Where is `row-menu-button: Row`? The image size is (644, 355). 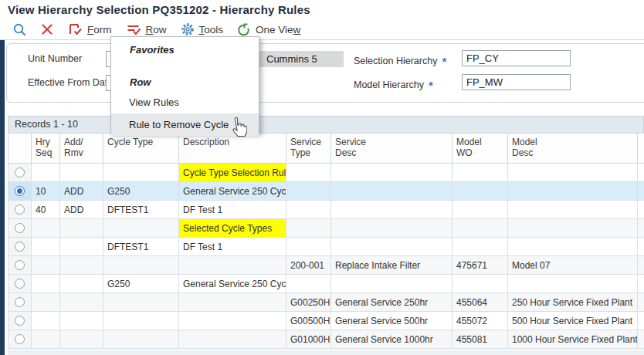
row-menu-button: Row is located at coordinates (147, 29).